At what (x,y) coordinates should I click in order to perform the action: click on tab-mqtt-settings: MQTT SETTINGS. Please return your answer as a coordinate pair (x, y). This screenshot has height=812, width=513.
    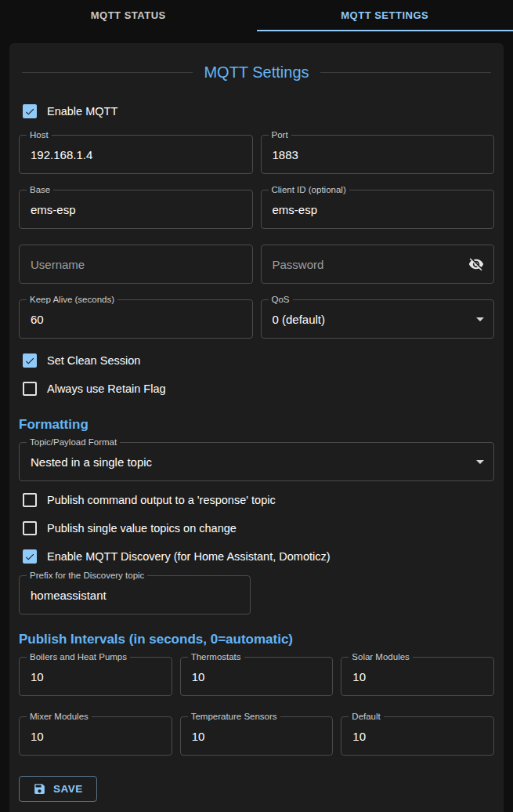
    Looking at the image, I should click on (385, 16).